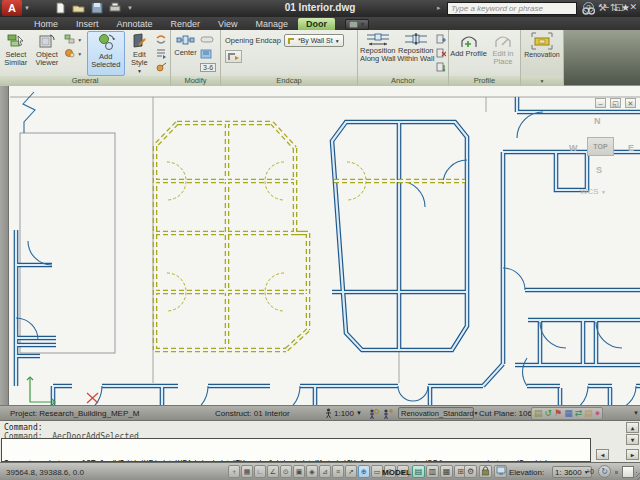 The image size is (640, 480). I want to click on lock-ui-icon, so click(486, 472).